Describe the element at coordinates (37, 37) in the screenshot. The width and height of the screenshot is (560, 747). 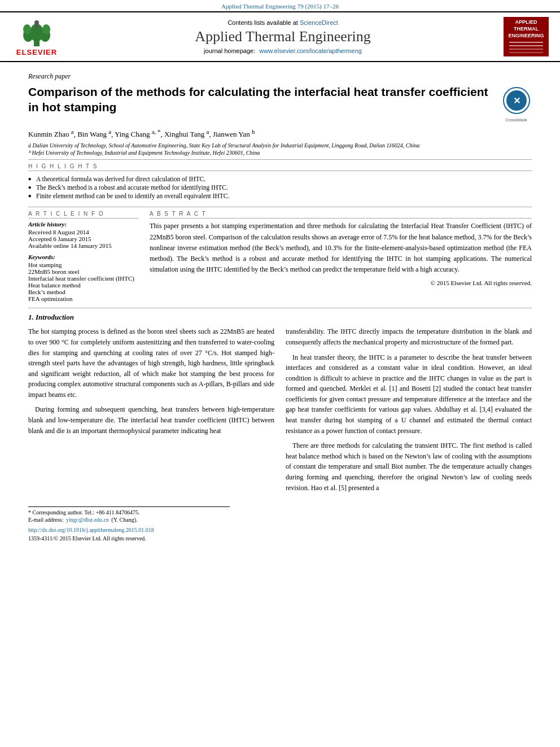
I see `elsevier-logo: ELSEVIER` at that location.